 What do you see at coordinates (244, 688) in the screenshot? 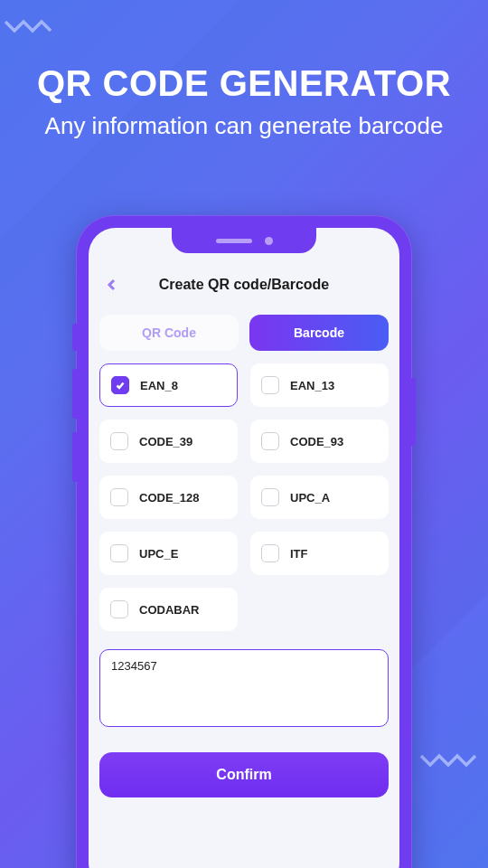
I see `barcode-input: 1234567` at bounding box center [244, 688].